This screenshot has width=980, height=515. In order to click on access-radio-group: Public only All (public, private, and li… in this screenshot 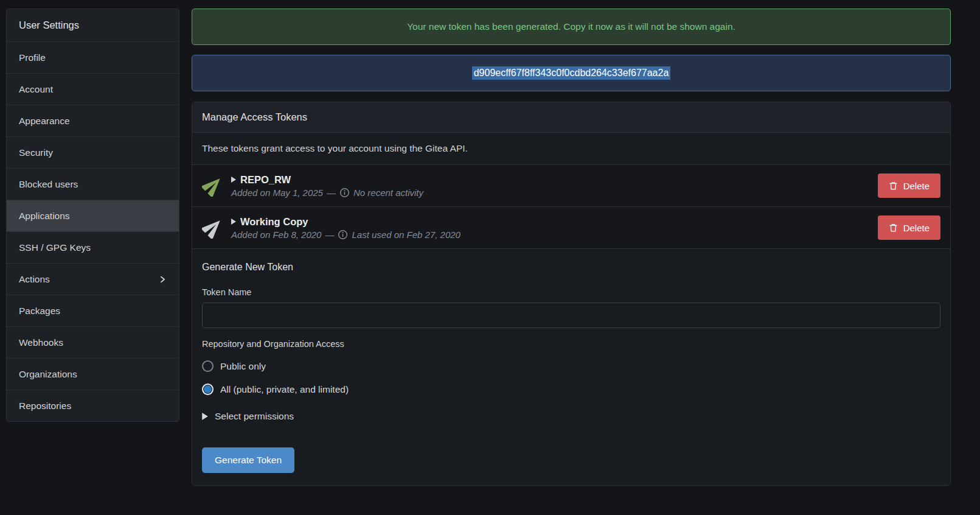, I will do `click(571, 377)`.